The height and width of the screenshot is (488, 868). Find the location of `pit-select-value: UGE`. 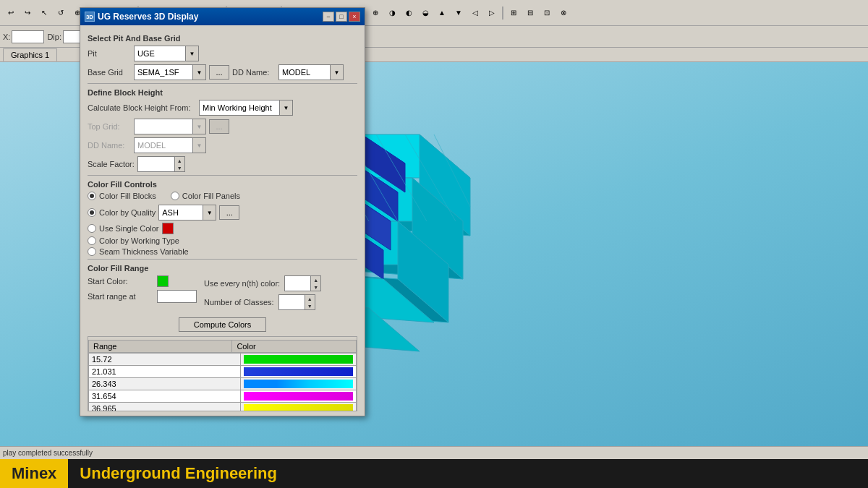

pit-select-value: UGE is located at coordinates (160, 53).